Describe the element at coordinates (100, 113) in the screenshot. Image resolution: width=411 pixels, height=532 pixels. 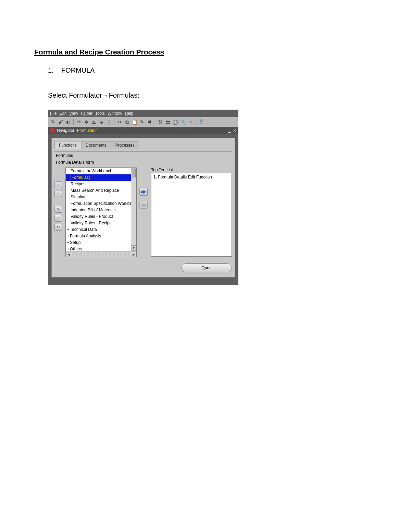
I see `menu-tools: Tools` at that location.